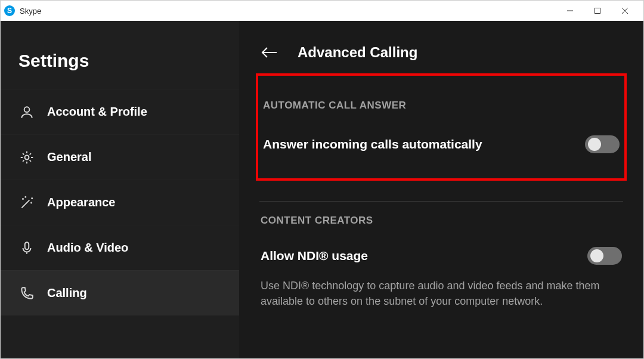 The image size is (644, 359). Describe the element at coordinates (27, 112) in the screenshot. I see `user-icon` at that location.